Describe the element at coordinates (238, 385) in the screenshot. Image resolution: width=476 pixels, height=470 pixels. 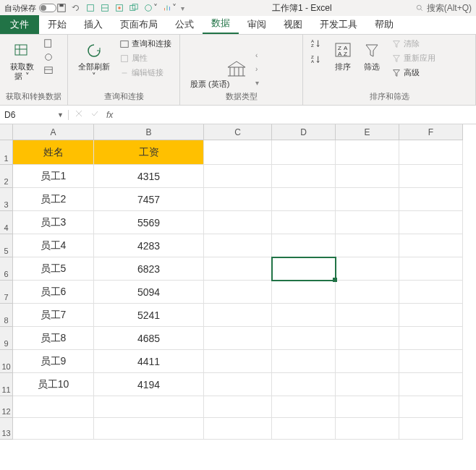
I see `cell-C11` at that location.